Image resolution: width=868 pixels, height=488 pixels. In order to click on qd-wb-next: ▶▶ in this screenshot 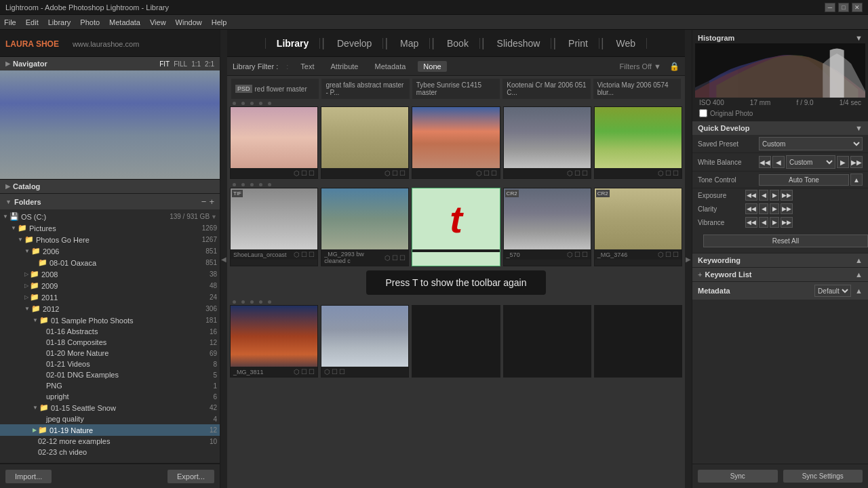, I will do `click(856, 162)`.